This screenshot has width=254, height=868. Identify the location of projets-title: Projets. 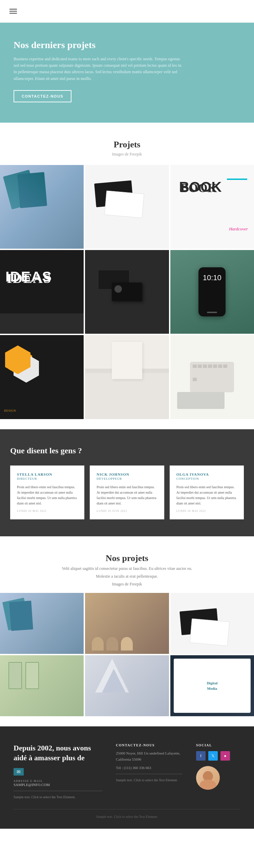
(127, 145).